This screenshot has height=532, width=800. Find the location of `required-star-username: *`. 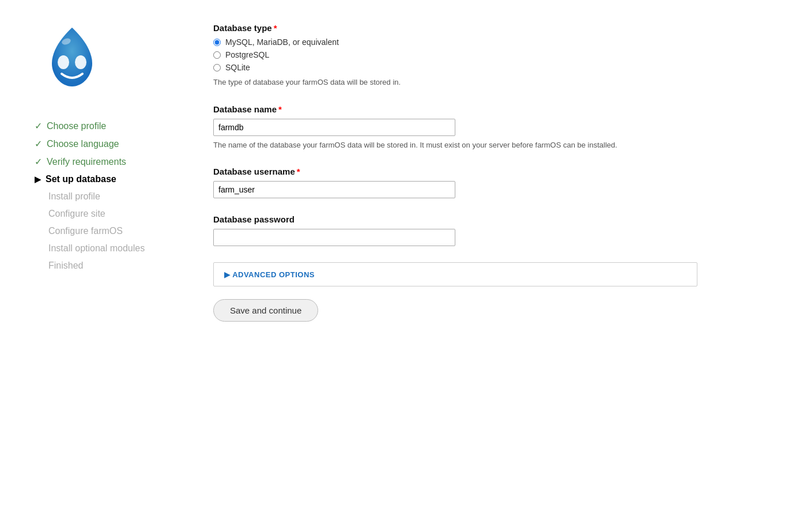

required-star-username: * is located at coordinates (299, 172).